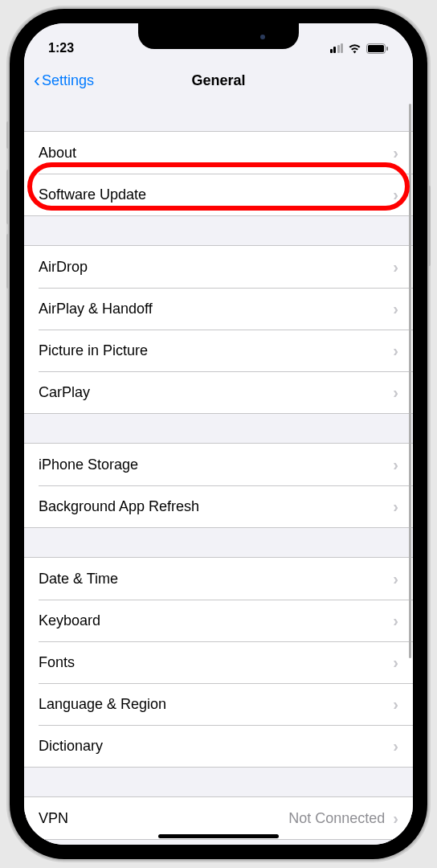 The height and width of the screenshot is (868, 437). Describe the element at coordinates (61, 48) in the screenshot. I see `status-time: 1:23` at that location.